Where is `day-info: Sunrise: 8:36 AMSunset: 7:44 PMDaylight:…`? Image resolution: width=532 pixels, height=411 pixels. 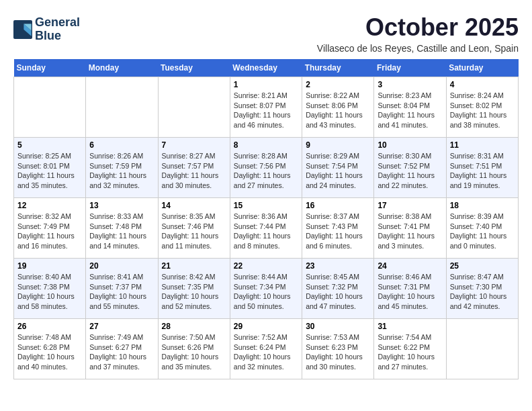 day-info: Sunrise: 8:36 AMSunset: 7:44 PMDaylight:… is located at coordinates (266, 231).